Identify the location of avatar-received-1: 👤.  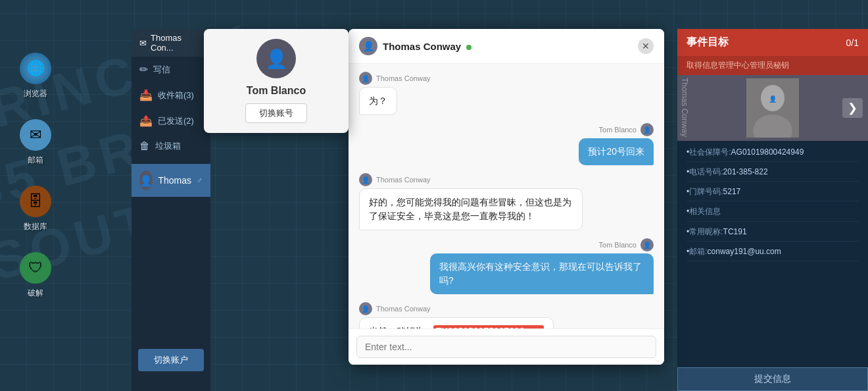
(366, 78).